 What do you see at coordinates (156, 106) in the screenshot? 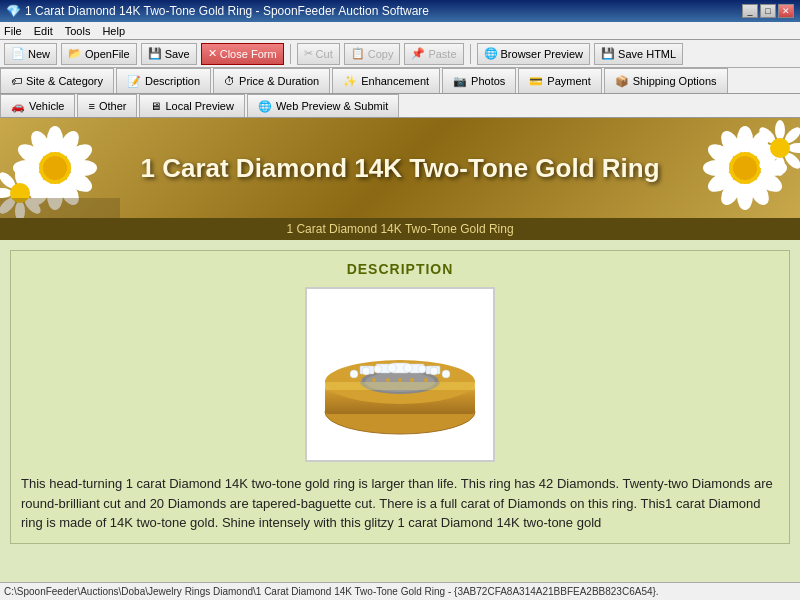
I see `local-preview-icon: 🖥` at bounding box center [156, 106].